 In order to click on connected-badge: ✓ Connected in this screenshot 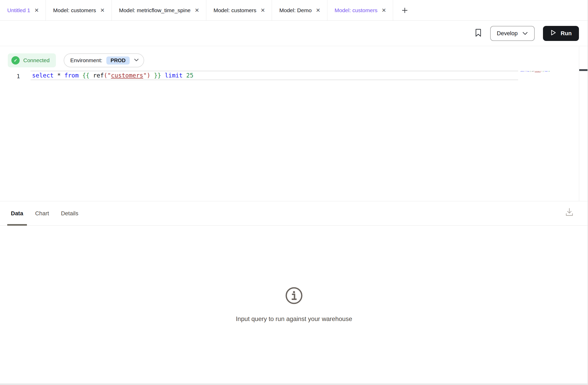, I will do `click(32, 60)`.